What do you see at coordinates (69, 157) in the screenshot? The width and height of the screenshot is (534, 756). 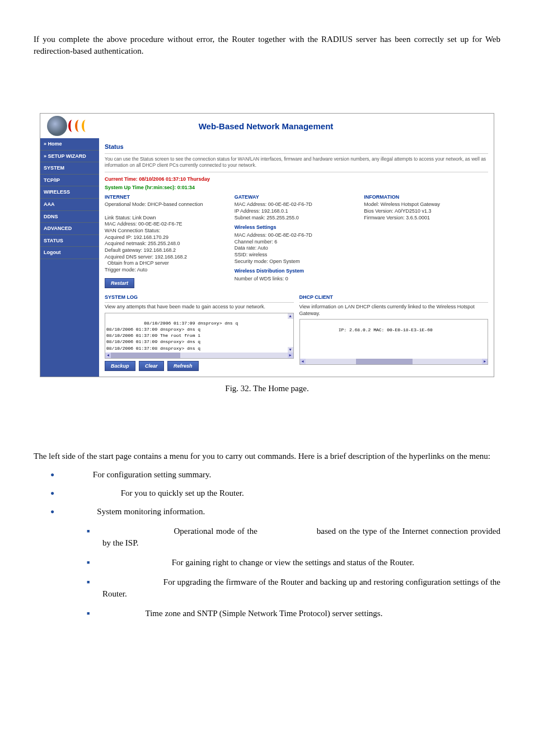 I see `nav-setup-wizard: » SETUP WIZARD` at bounding box center [69, 157].